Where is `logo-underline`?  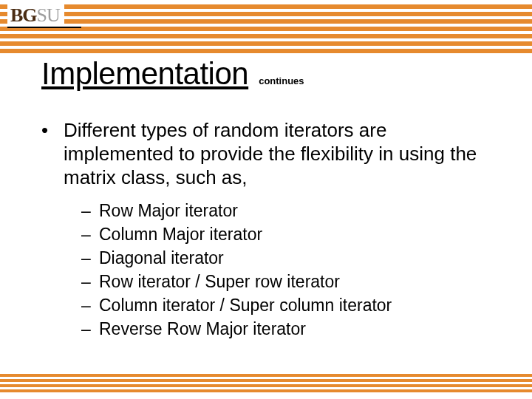 logo-underline is located at coordinates (44, 27).